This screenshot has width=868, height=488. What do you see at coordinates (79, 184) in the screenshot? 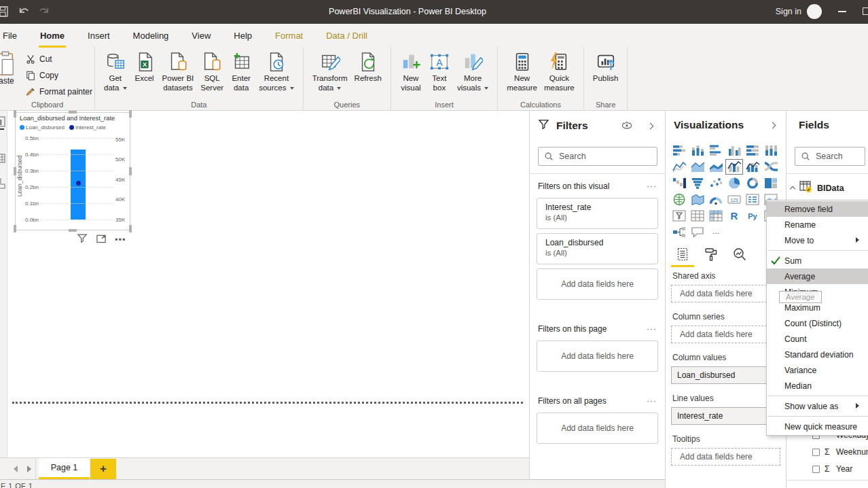
I see `point-interest-rate` at bounding box center [79, 184].